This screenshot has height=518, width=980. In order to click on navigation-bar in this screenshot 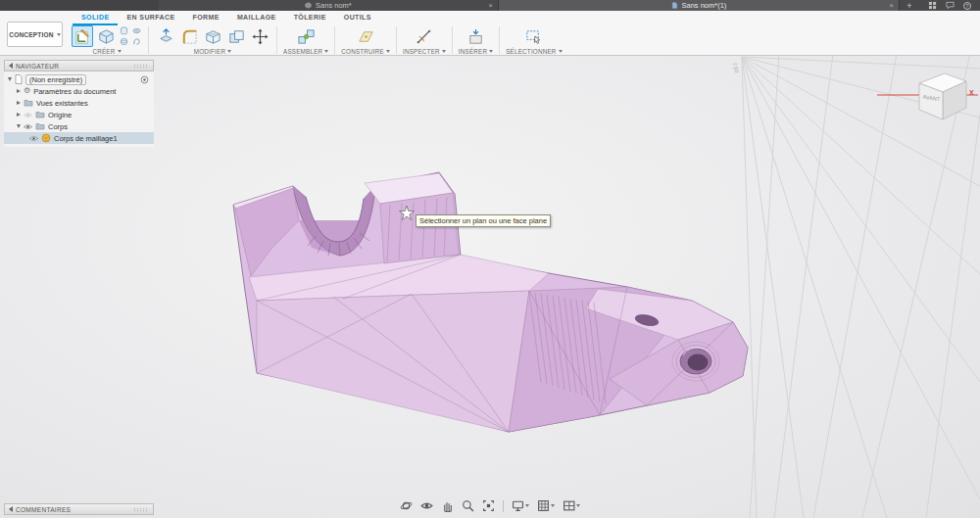, I will do `click(490, 505)`.